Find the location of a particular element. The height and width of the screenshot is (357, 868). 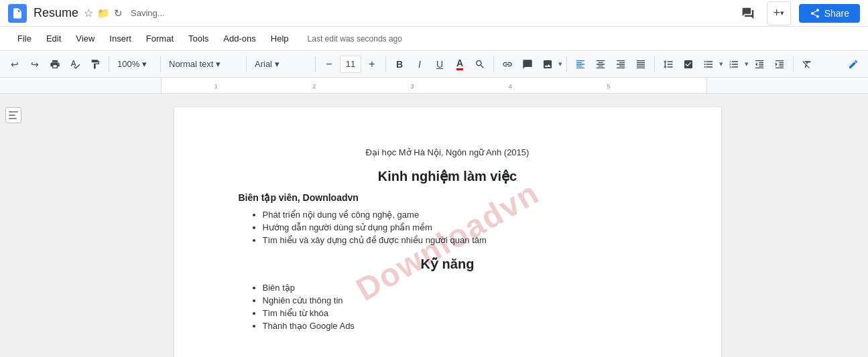

app-icon is located at coordinates (17, 13).